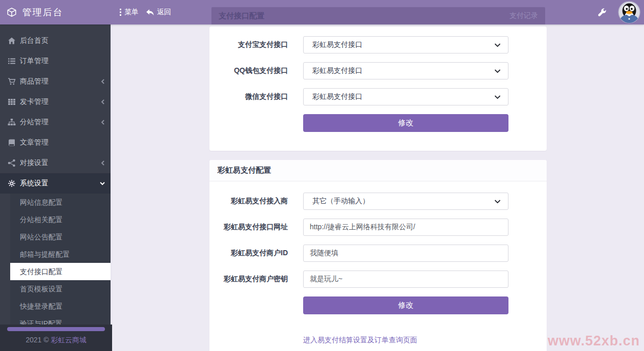 This screenshot has height=351, width=644. I want to click on sidebar-item-label: 对接设置, so click(34, 163).